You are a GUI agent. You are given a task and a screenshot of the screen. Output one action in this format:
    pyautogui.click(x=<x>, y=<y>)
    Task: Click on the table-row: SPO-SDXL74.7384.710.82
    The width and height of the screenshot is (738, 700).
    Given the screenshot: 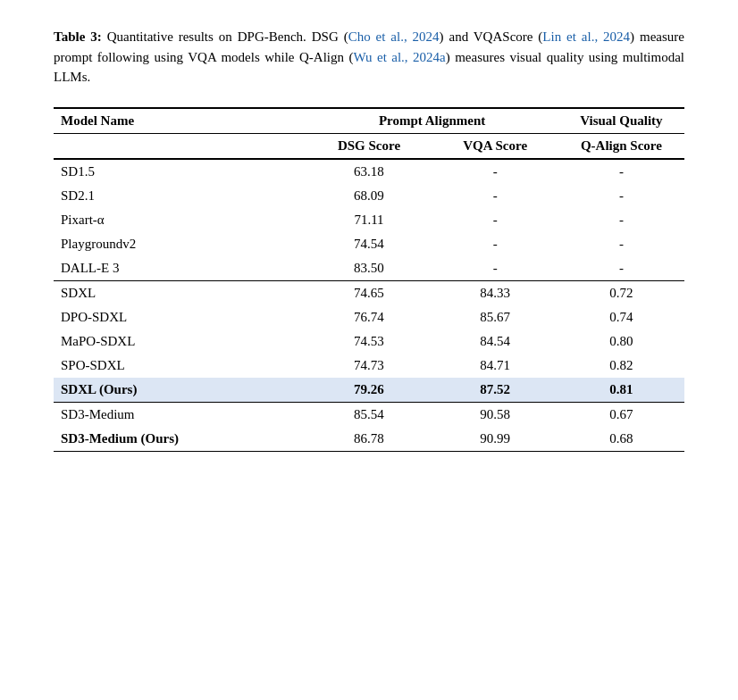 What is the action you would take?
    pyautogui.click(x=369, y=366)
    